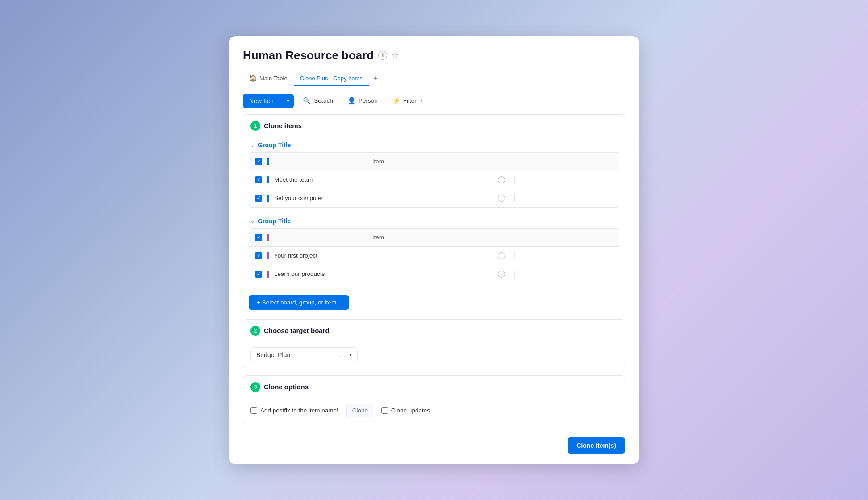 This screenshot has width=868, height=500. Describe the element at coordinates (283, 126) in the screenshot. I see `clone-items-title: Clone items` at that location.